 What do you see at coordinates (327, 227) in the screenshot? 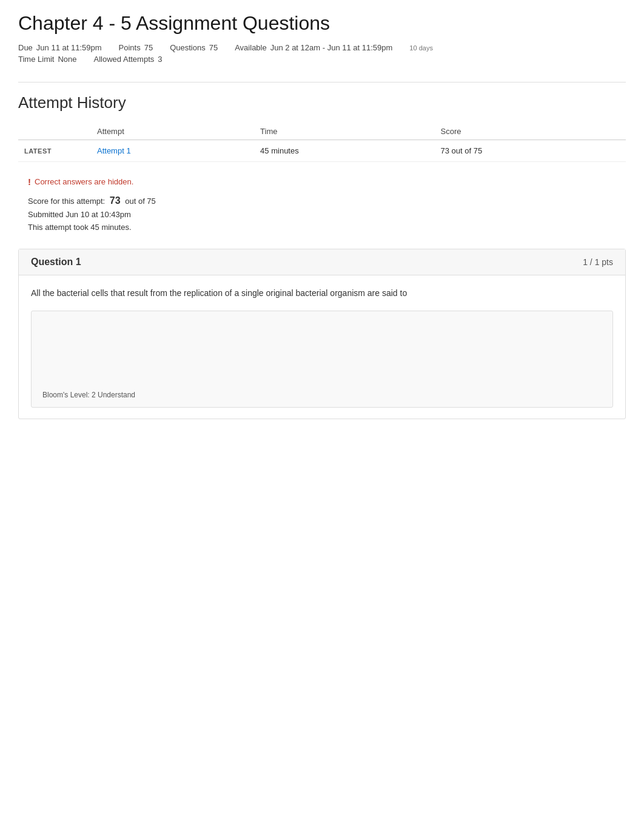
I see `duration-line: This attempt took 45 minutes.` at bounding box center [327, 227].